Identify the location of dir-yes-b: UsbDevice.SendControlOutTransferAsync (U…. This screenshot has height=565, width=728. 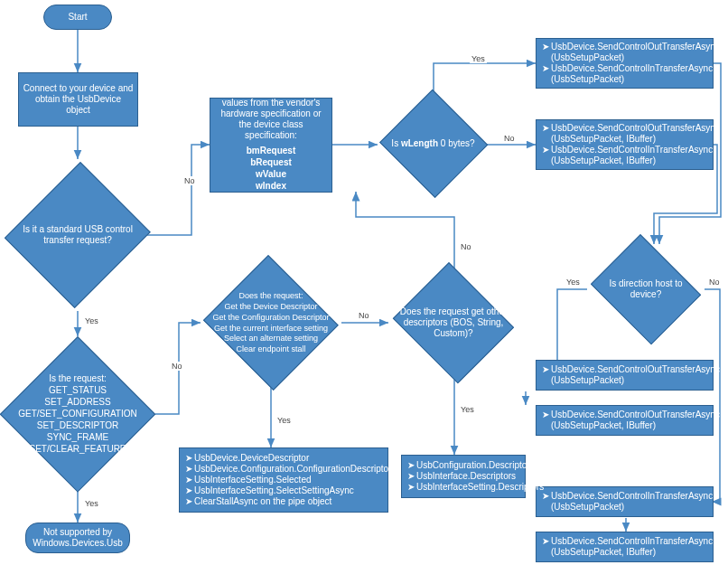
(636, 420).